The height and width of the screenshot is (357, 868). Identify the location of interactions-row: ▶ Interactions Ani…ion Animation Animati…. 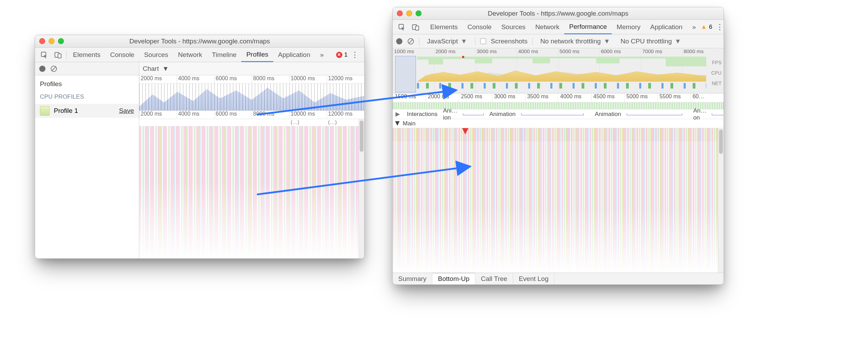
(558, 114).